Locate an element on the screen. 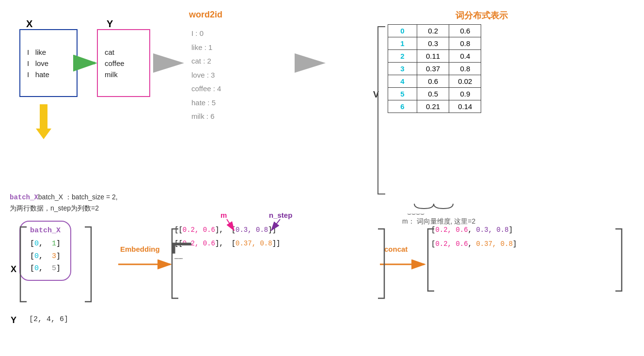 This screenshot has height=356, width=644. y-lower-label: Y is located at coordinates (14, 320).